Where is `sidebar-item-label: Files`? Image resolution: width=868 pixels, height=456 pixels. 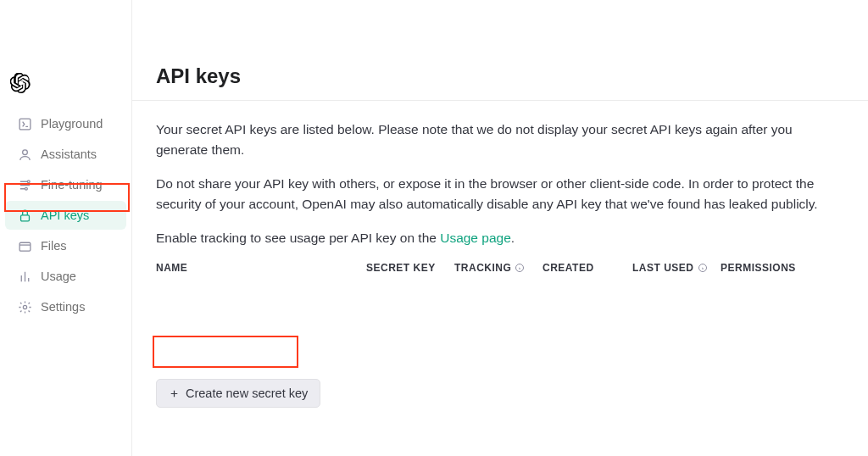 sidebar-item-label: Files is located at coordinates (78, 246).